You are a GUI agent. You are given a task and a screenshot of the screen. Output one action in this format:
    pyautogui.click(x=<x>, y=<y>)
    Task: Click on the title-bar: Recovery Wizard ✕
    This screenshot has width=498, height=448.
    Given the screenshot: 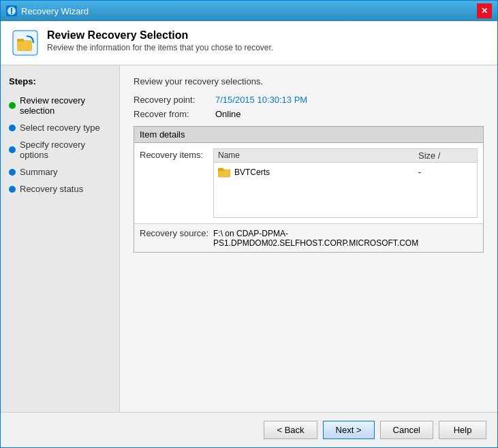 What is the action you would take?
    pyautogui.click(x=249, y=11)
    